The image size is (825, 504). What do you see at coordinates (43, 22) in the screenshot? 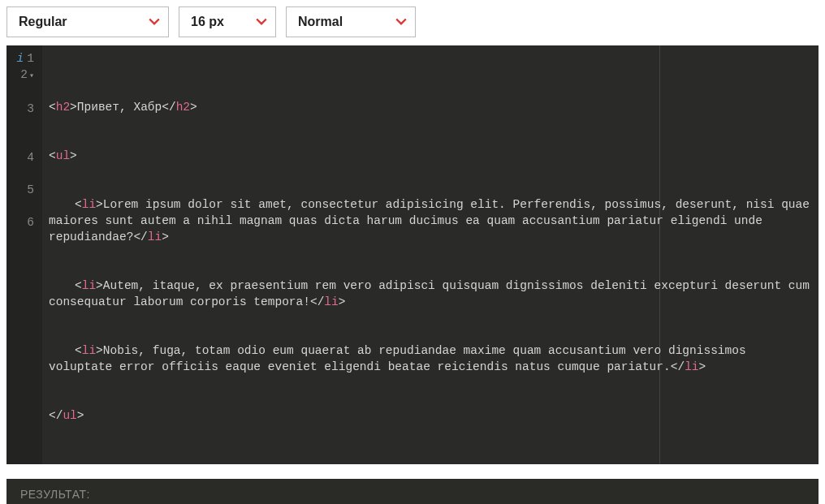
I see `font-weight-value: Regular` at bounding box center [43, 22].